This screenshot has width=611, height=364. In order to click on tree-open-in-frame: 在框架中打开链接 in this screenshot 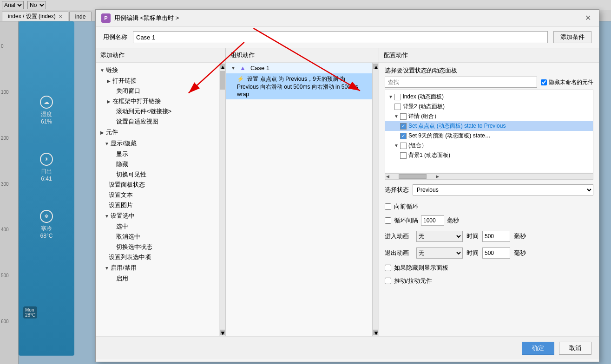, I will do `click(157, 101)`.